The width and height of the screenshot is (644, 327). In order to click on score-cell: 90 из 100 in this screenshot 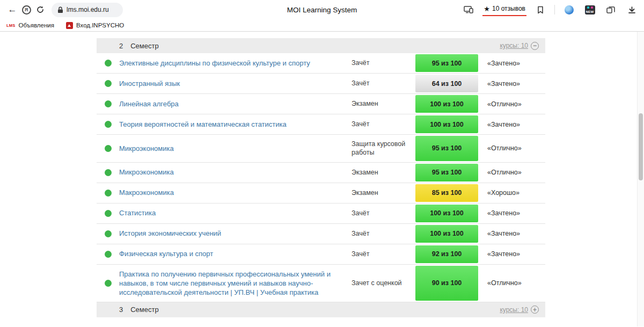, I will do `click(447, 284)`.